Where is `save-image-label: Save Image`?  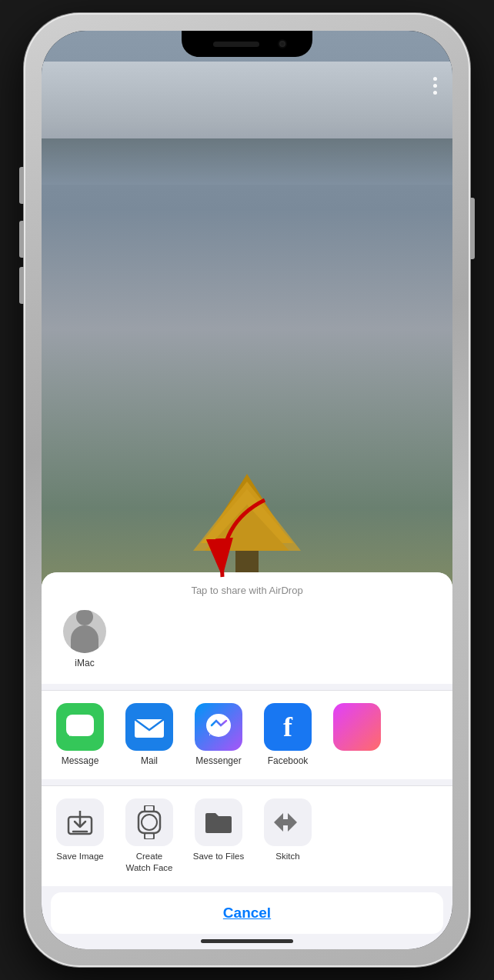 save-image-label: Save Image is located at coordinates (80, 857).